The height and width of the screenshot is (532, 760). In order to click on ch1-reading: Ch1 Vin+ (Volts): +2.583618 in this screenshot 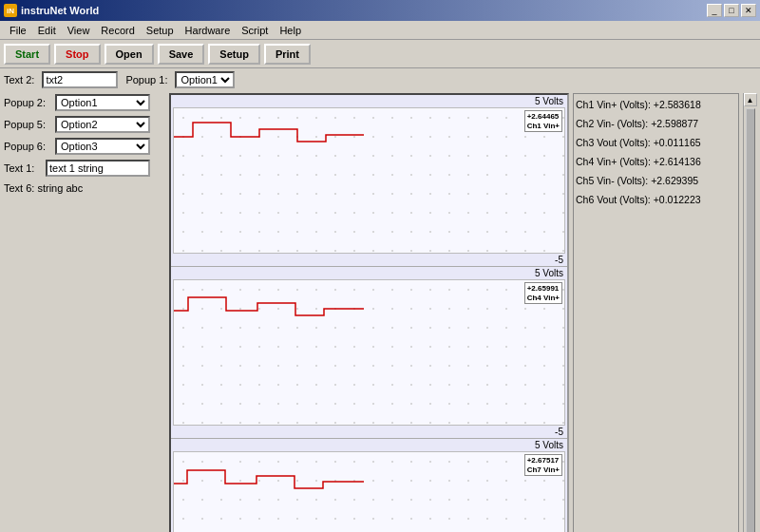, I will do `click(656, 104)`.